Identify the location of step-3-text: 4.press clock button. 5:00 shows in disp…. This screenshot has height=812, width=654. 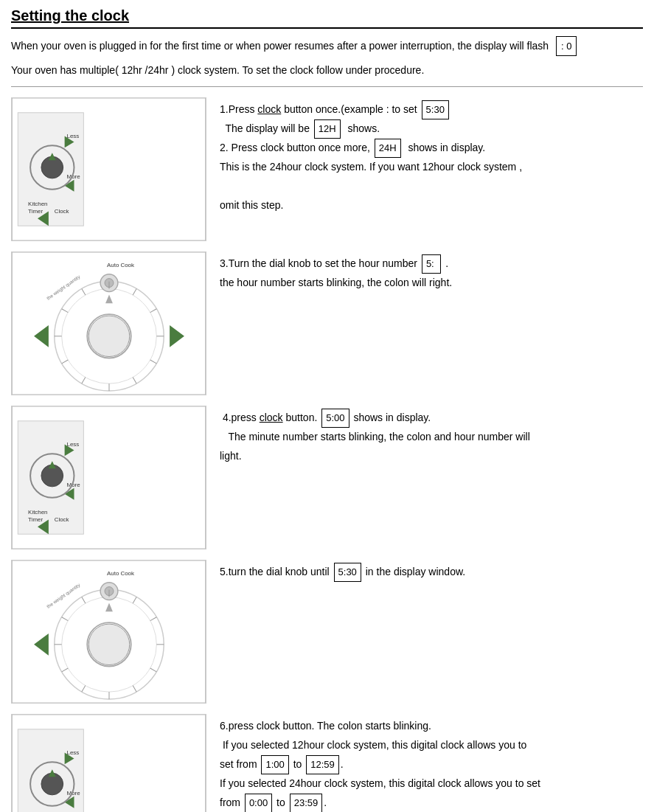
(431, 436).